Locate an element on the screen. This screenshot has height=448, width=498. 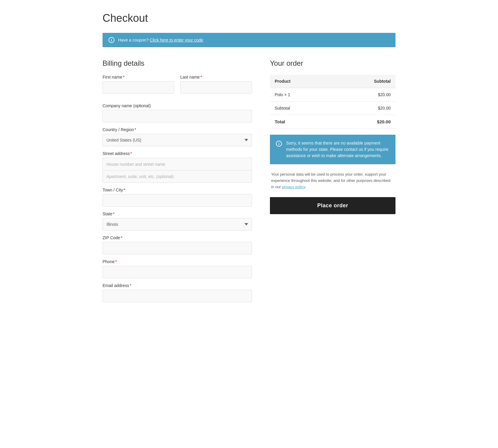
billing-heading: Billing details is located at coordinates (177, 63).